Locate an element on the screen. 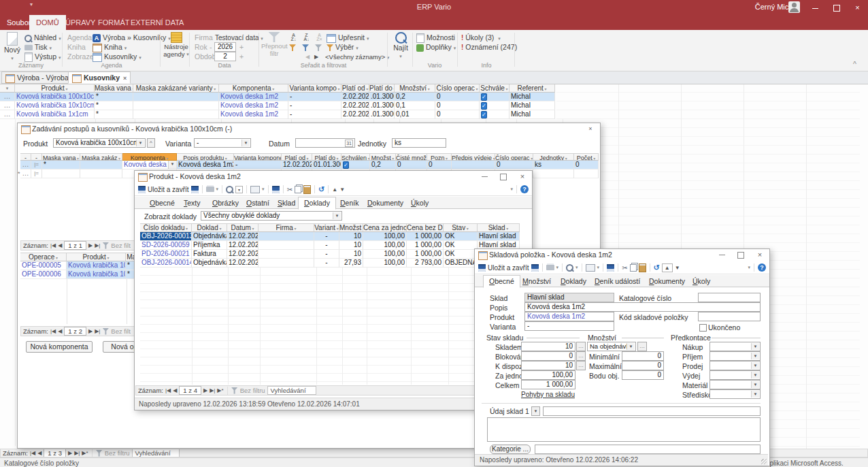 Image resolution: width=868 pixels, height=467 pixels. record-count: 1 z 1 is located at coordinates (75, 245).